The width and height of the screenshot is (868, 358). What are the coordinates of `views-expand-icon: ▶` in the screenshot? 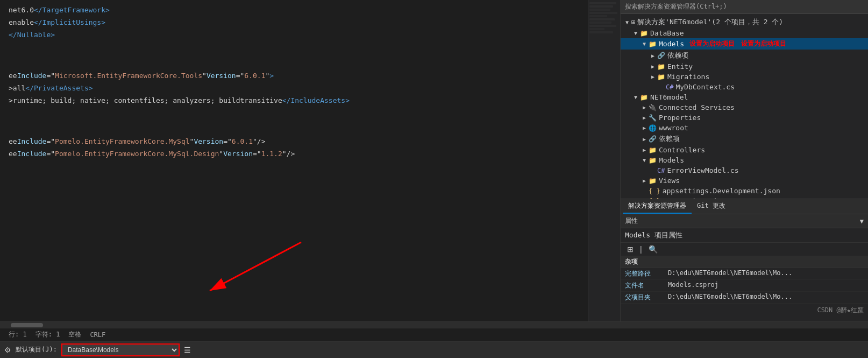 It's located at (644, 181).